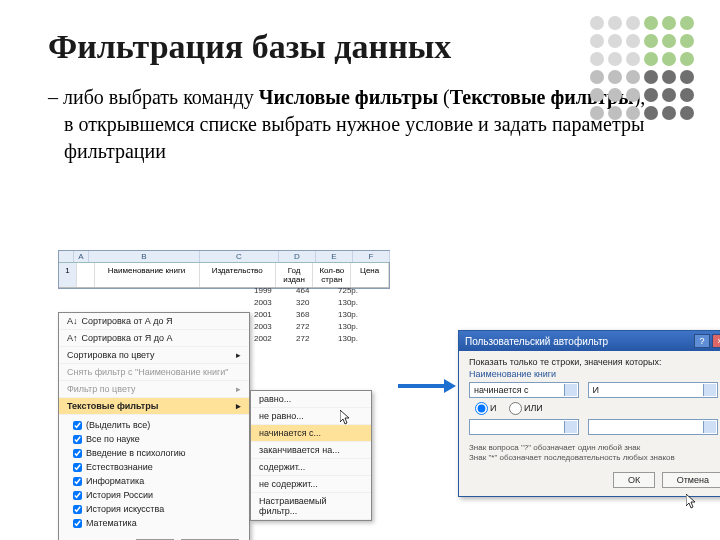 Image resolution: width=720 pixels, height=540 pixels. Describe the element at coordinates (111, 355) in the screenshot. I see `menu-label: Сортировка по цвету` at that location.